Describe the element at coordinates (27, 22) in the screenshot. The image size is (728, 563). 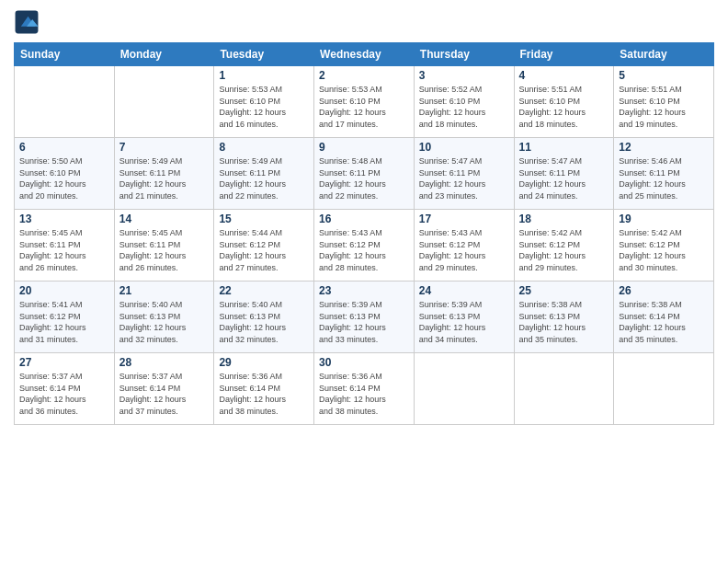
I see `logo-icon` at that location.